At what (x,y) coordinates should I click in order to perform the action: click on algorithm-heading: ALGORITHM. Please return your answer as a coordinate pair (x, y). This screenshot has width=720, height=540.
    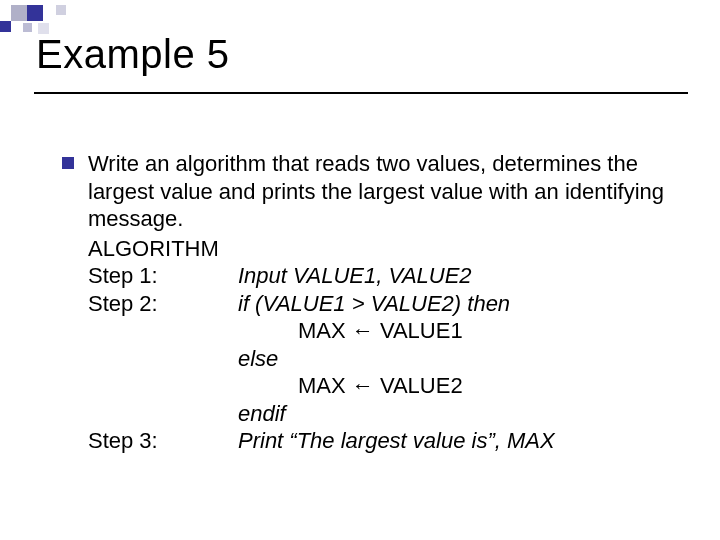
    Looking at the image, I should click on (384, 249).